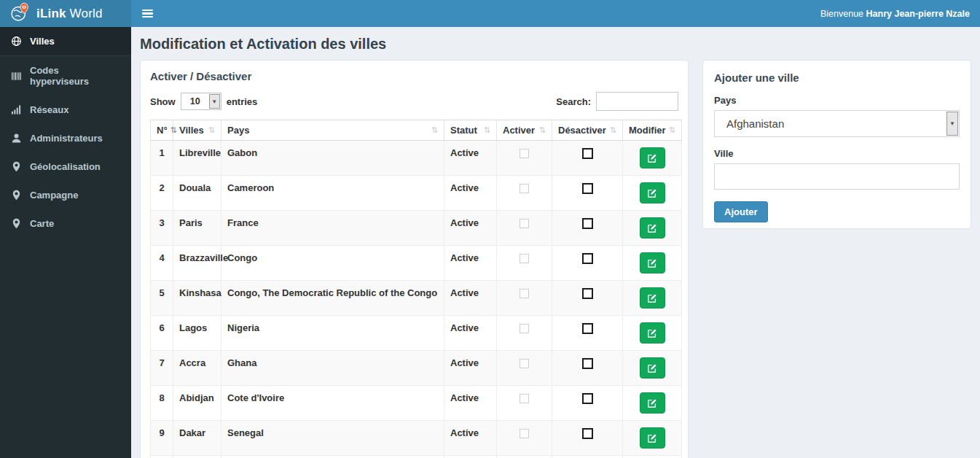 This screenshot has width=980, height=458. I want to click on signal-bars-icon, so click(16, 109).